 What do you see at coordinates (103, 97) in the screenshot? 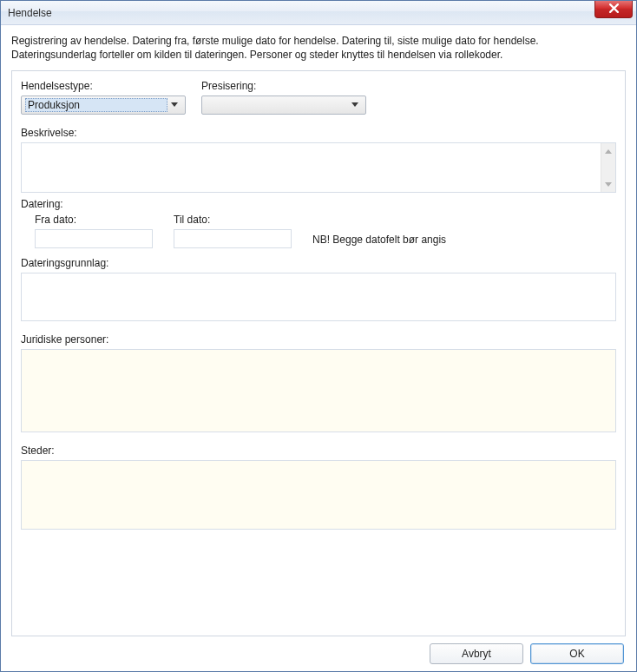
I see `hendelsestype-group: Hendelsestype: Produksjon` at bounding box center [103, 97].